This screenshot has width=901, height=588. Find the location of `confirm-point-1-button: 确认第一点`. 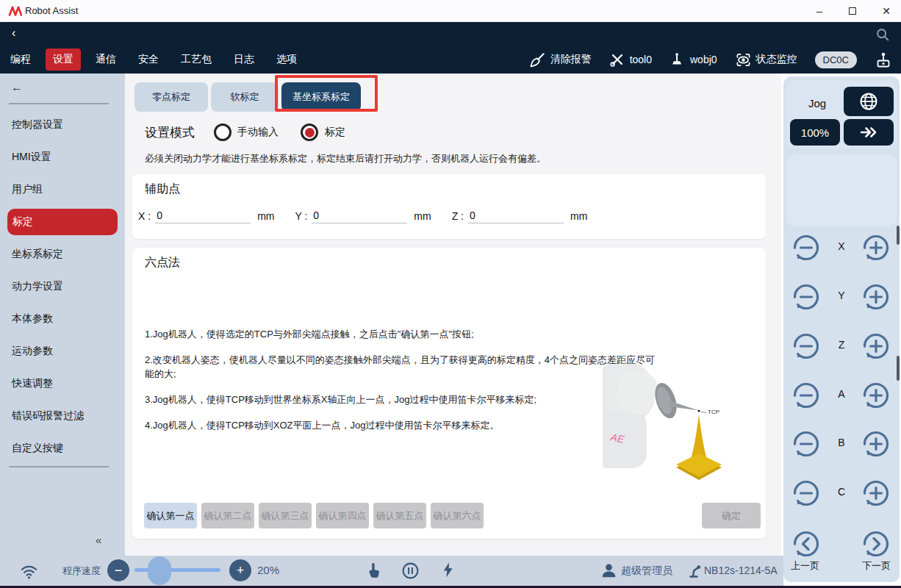

confirm-point-1-button: 确认第一点 is located at coordinates (170, 516).